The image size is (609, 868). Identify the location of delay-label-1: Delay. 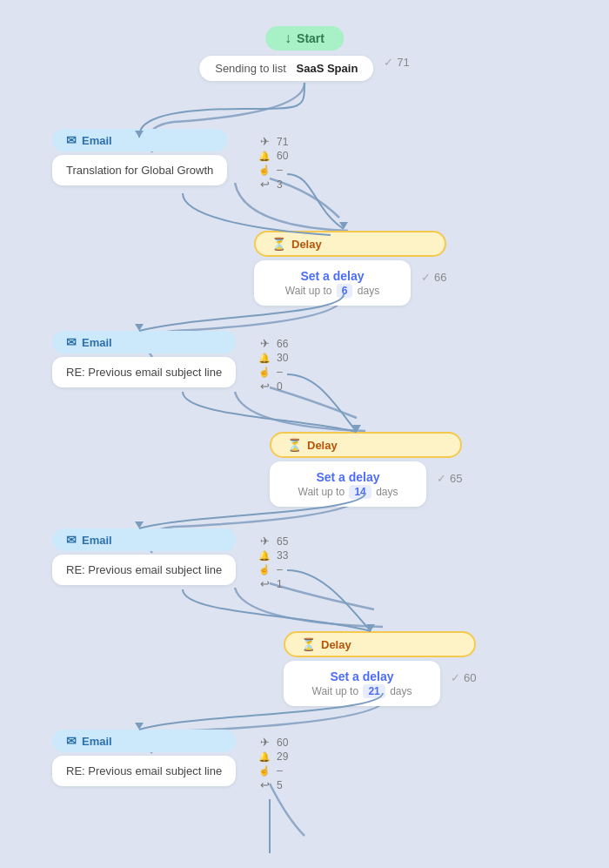
(306, 244).